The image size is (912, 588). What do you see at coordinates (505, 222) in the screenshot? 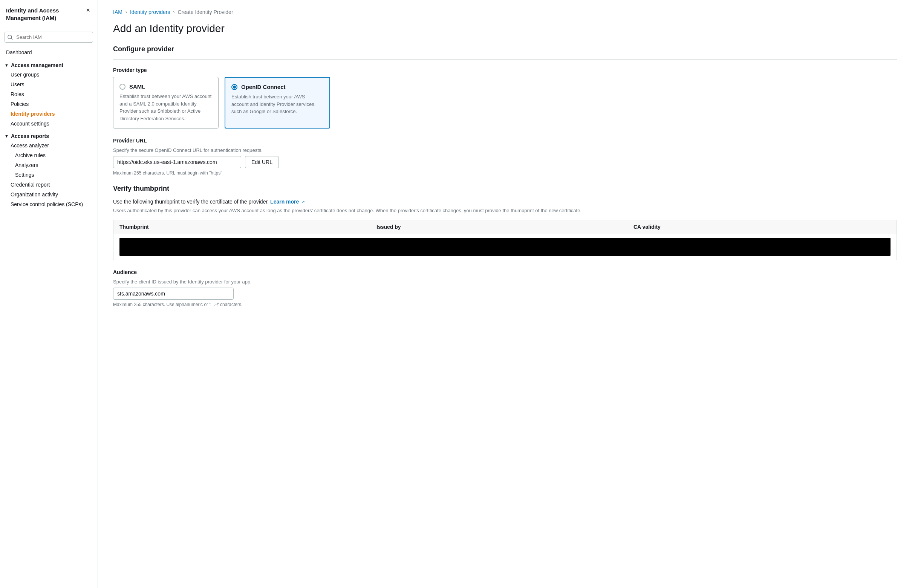
I see `verify-thumbprint-section: Verify thumbprint Use the following thum…` at bounding box center [505, 222].